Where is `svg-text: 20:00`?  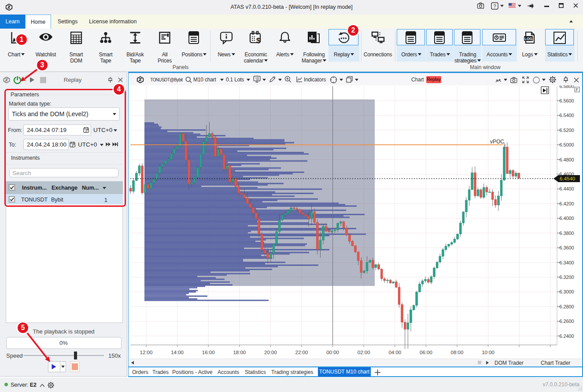 svg-text: 20:00 is located at coordinates (270, 352).